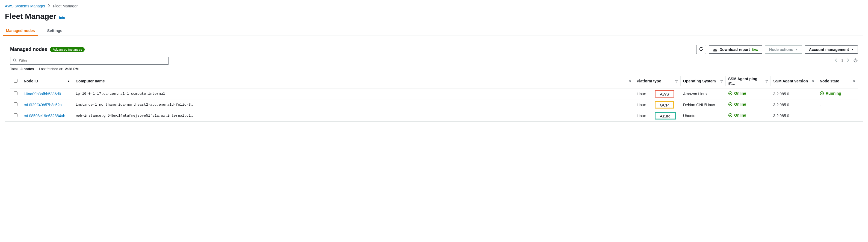  I want to click on platform-type: Linux Azure, so click(657, 116).